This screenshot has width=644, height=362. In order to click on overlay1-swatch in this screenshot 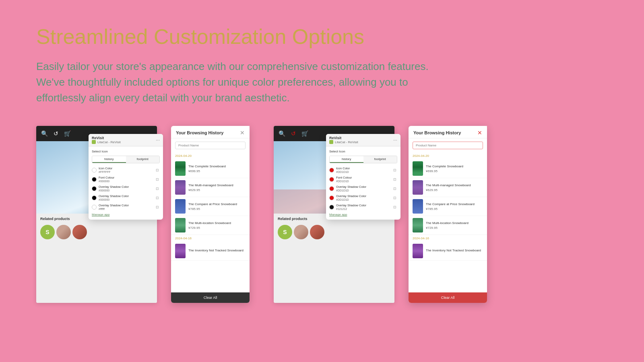, I will do `click(94, 189)`.